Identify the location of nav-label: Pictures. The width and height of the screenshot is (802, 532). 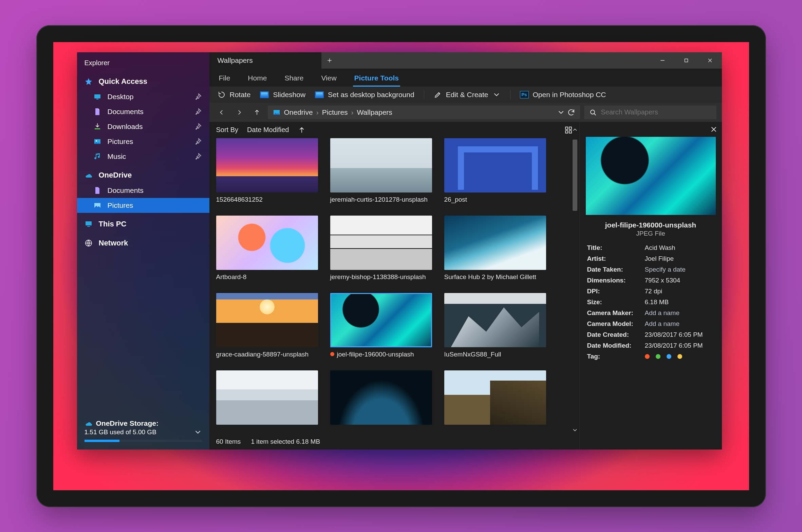
(120, 205).